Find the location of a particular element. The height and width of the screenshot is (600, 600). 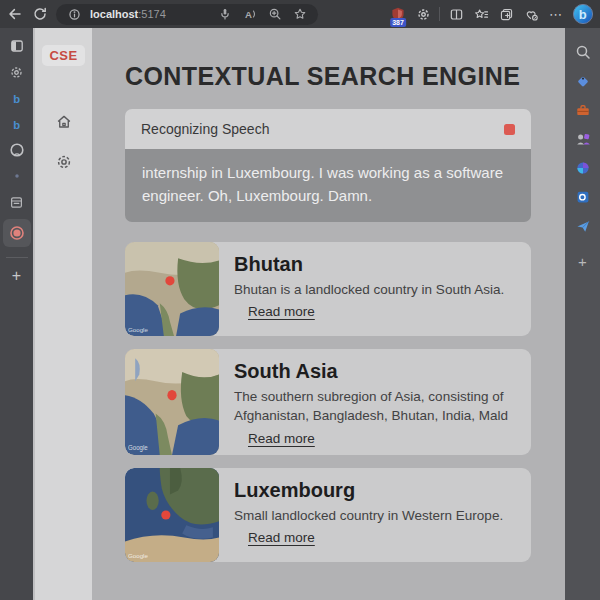

url-host: localhost is located at coordinates (114, 14).